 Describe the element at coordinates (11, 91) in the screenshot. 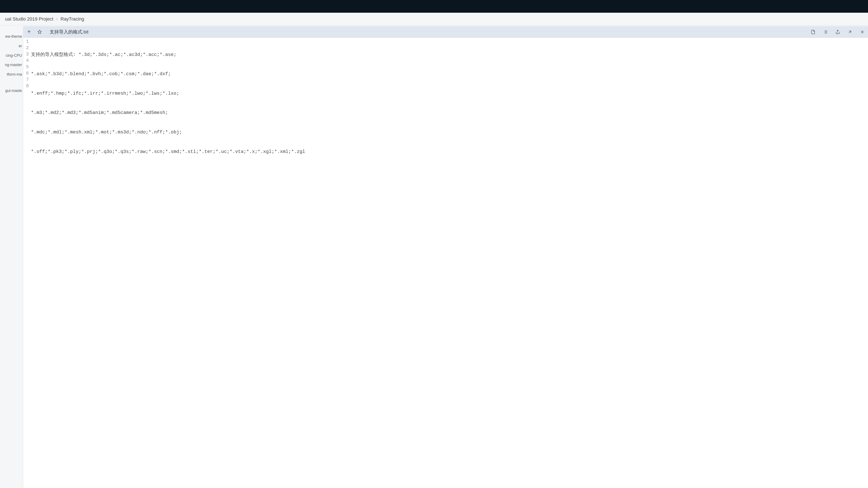

I see `list-item: gui-maste` at that location.